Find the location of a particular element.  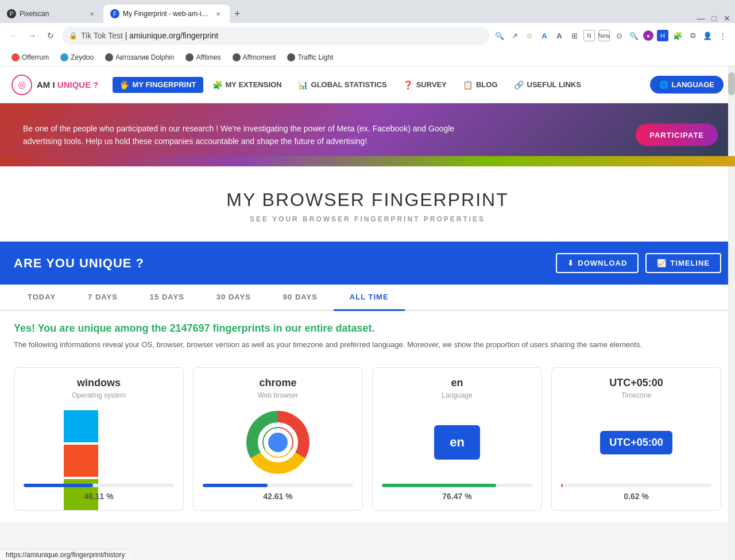

chrome-progress-fill is located at coordinates (235, 485).